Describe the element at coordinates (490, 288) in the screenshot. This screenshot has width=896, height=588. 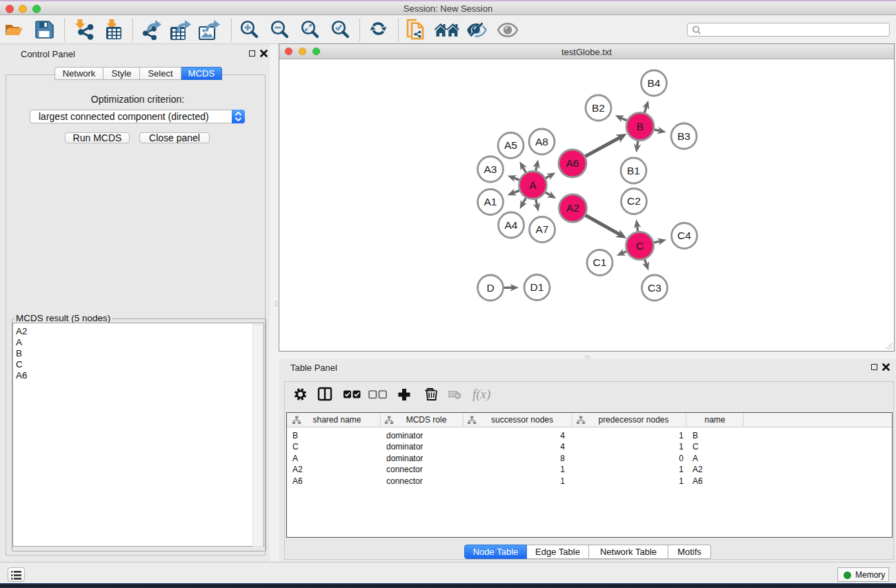
I see `svg-text: D` at that location.